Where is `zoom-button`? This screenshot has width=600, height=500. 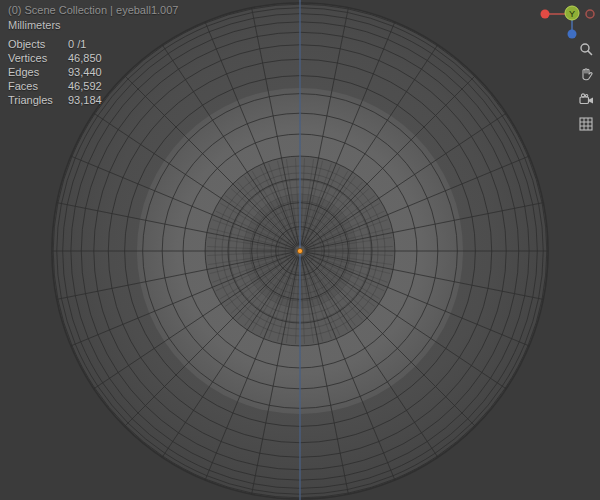
zoom-button is located at coordinates (586, 49).